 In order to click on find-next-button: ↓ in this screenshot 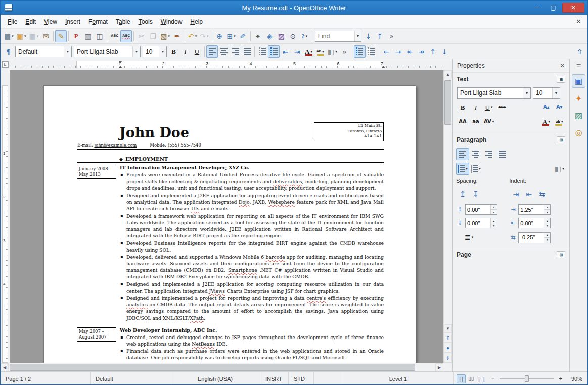, I will do `click(368, 36)`.